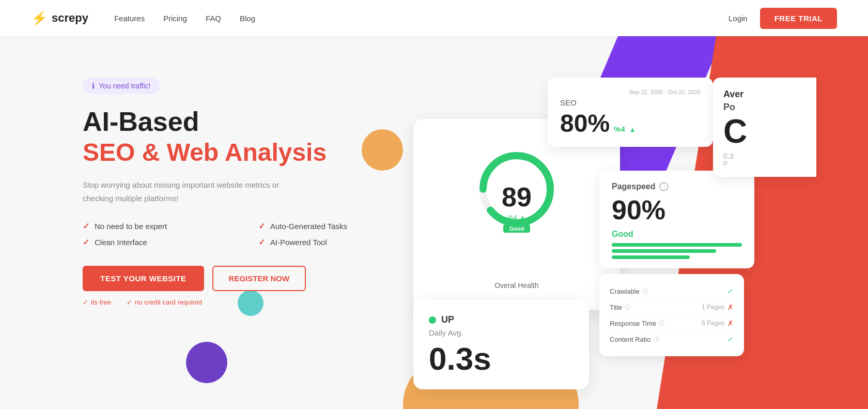 The image size is (868, 409). What do you see at coordinates (799, 19) in the screenshot?
I see `free-trial-button: FREE TRIAL` at bounding box center [799, 19].